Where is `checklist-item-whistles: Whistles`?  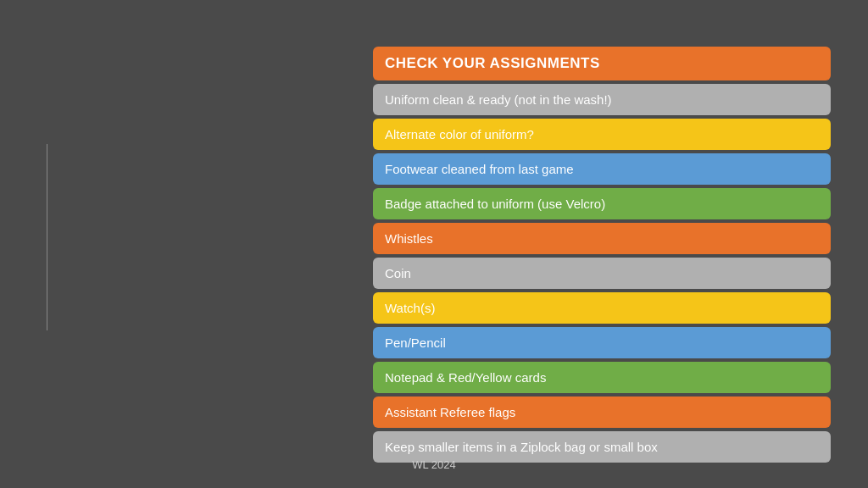 checklist-item-whistles: Whistles is located at coordinates (602, 239).